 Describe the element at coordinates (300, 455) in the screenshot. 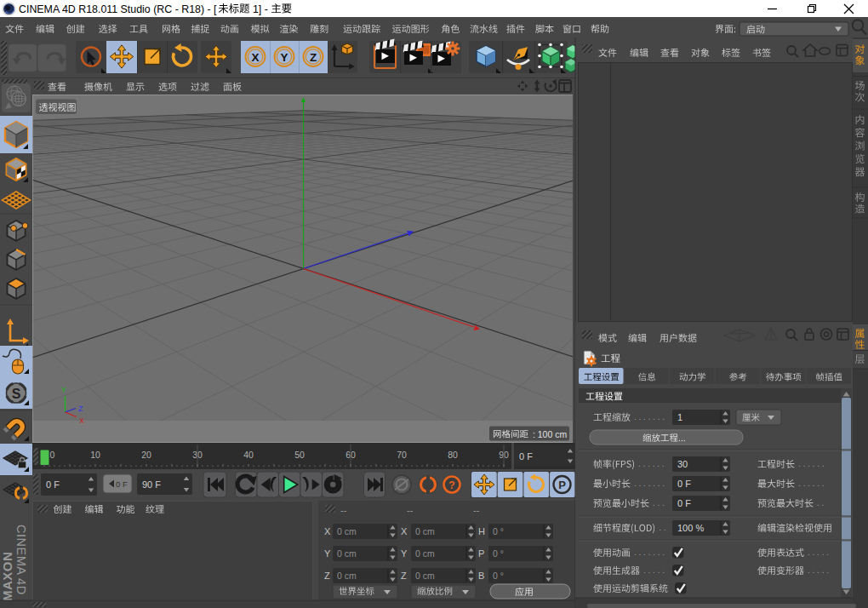

I see `svg-text: 50` at that location.